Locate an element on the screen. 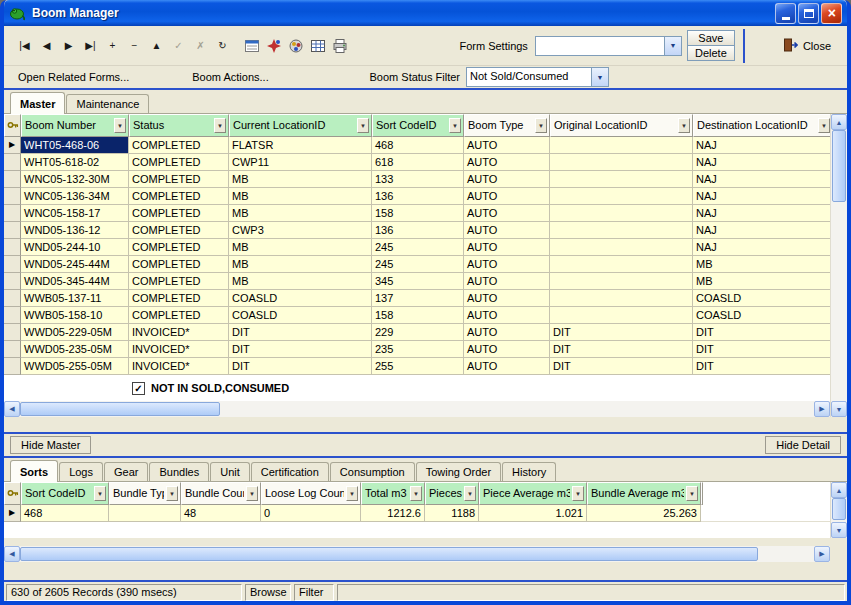  table-row: ▶4684801212.611881.02125.263 is located at coordinates (417, 514).